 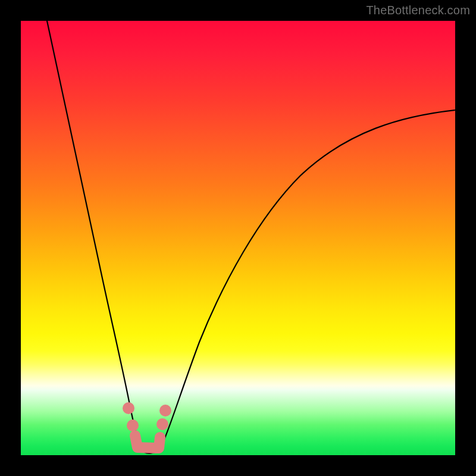 What do you see at coordinates (238, 455) in the screenshot?
I see `x-axis` at bounding box center [238, 455].